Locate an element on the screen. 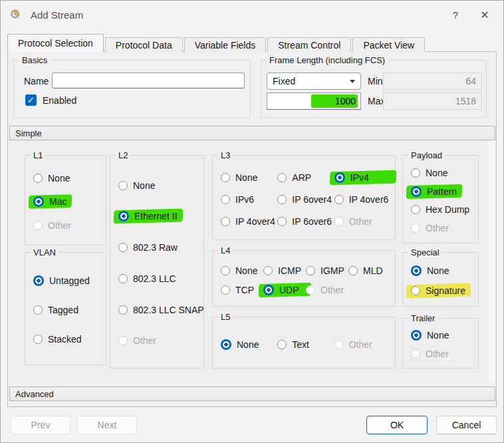  l5-options: NoneTextOther is located at coordinates (304, 343).